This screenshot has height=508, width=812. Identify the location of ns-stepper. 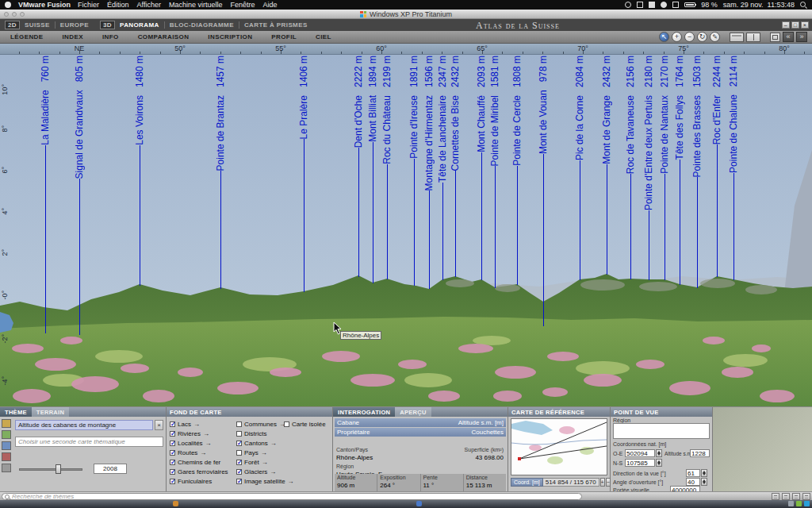
(659, 463).